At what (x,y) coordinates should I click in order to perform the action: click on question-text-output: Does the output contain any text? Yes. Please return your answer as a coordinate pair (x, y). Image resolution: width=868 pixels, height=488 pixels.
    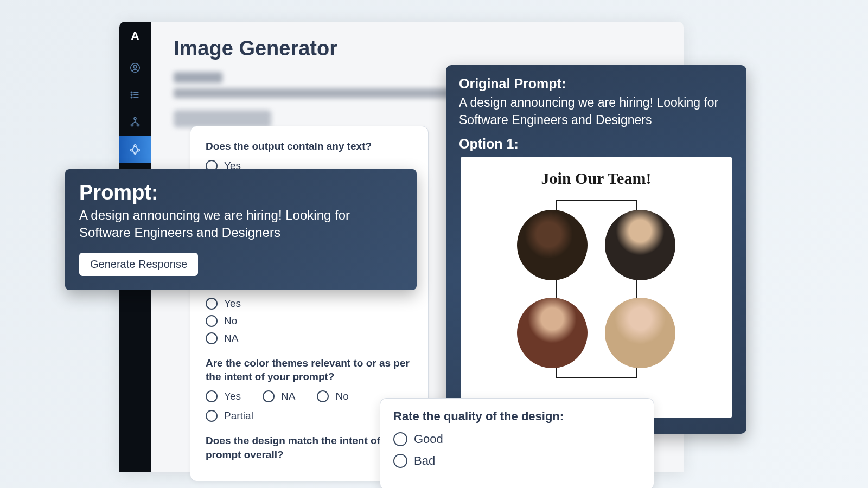
    Looking at the image, I should click on (309, 156).